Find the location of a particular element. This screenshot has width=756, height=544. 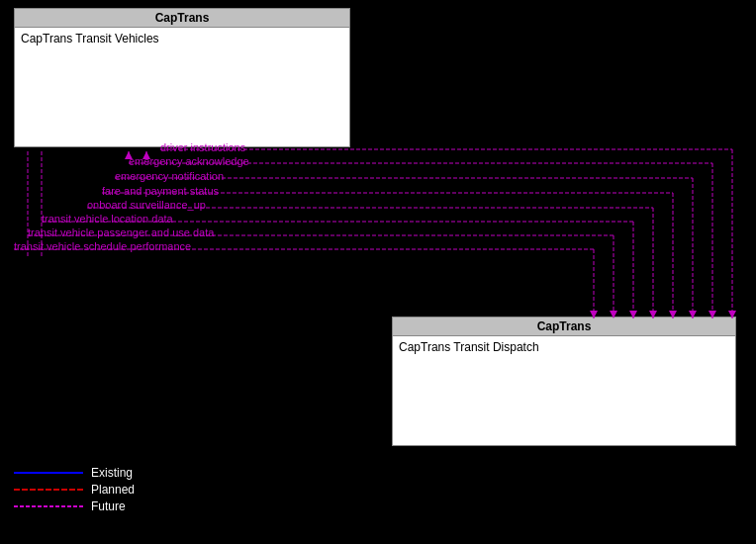

legend-future-label: Future is located at coordinates (109, 506).